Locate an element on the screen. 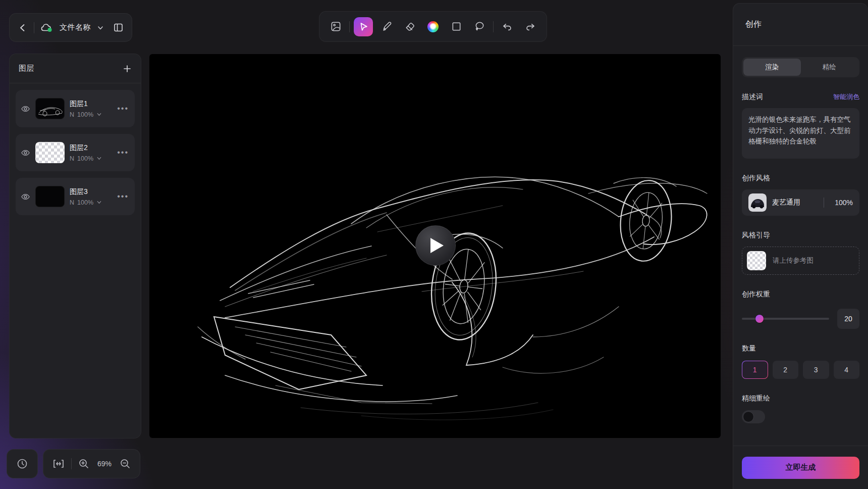 This screenshot has width=868, height=489. tab-refine: 精绘 is located at coordinates (830, 67).